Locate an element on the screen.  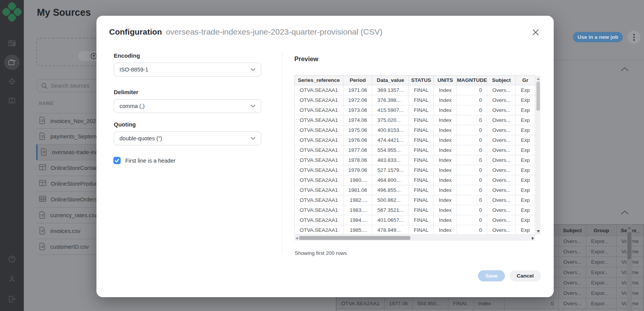
delimiter-value: comma (,) is located at coordinates (132, 106).